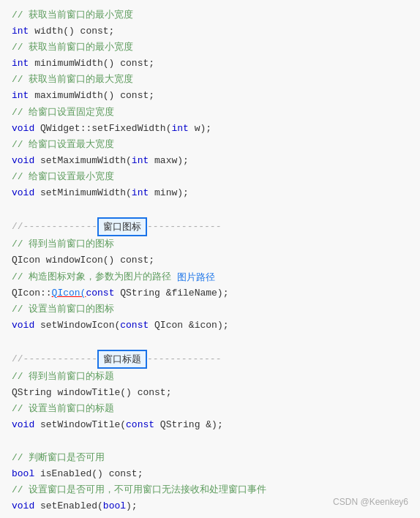 This screenshot has width=420, height=518. I want to click on comment-text: // 获取当前窗口的最大宽度, so click(72, 80).